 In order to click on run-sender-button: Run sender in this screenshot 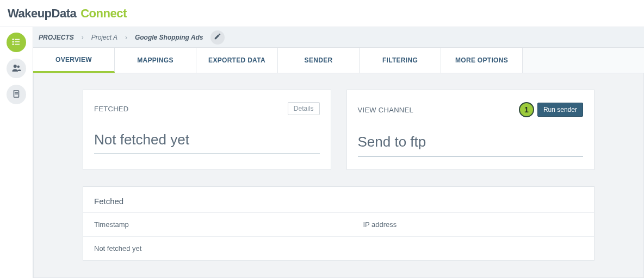, I will do `click(560, 110)`.